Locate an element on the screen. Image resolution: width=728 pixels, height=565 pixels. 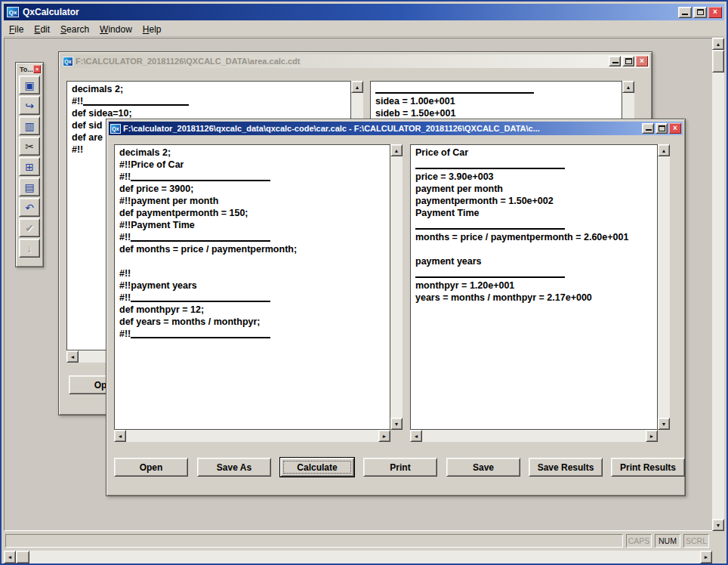
save-results-button: Save Results is located at coordinates (566, 467).